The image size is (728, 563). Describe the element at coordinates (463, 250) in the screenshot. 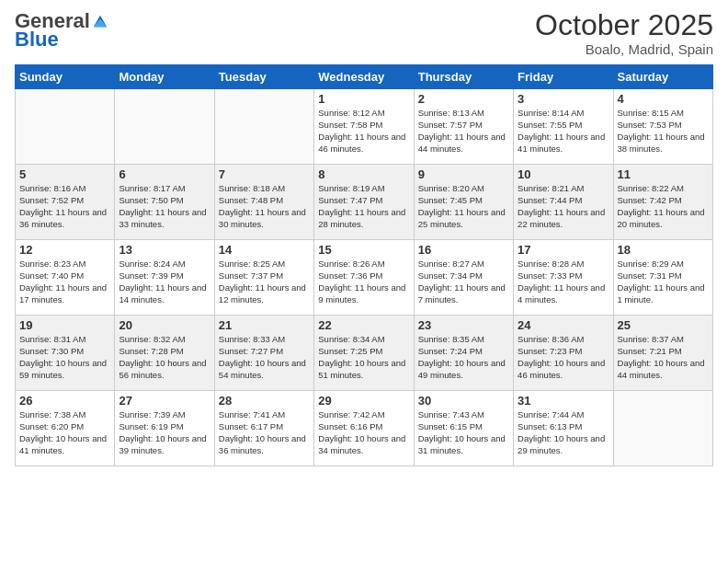

I see `day-number: 16` at that location.